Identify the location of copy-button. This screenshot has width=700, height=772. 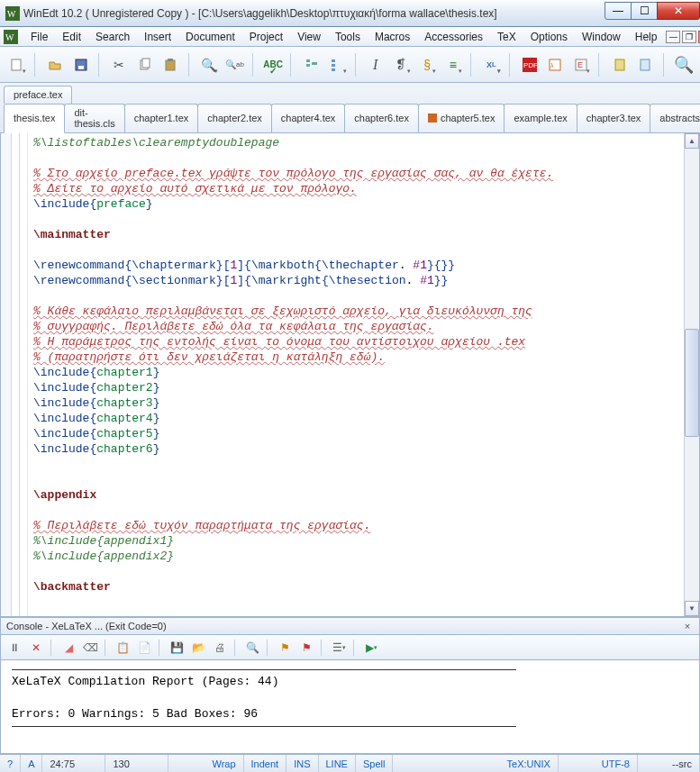
(144, 65).